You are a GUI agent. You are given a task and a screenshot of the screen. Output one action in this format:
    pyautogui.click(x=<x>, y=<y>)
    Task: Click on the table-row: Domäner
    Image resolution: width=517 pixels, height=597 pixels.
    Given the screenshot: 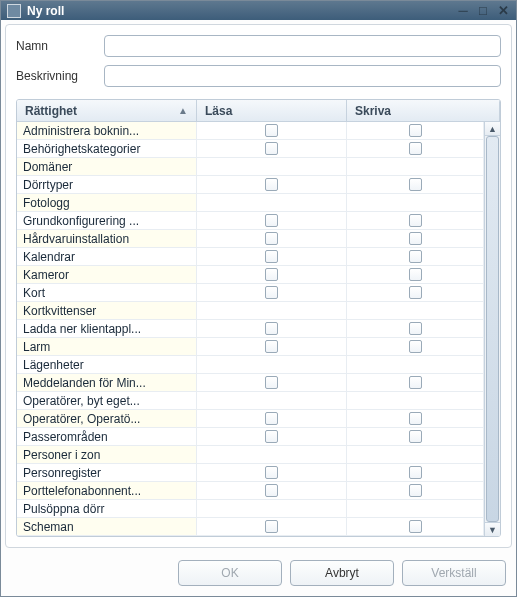 What is the action you would take?
    pyautogui.click(x=250, y=167)
    